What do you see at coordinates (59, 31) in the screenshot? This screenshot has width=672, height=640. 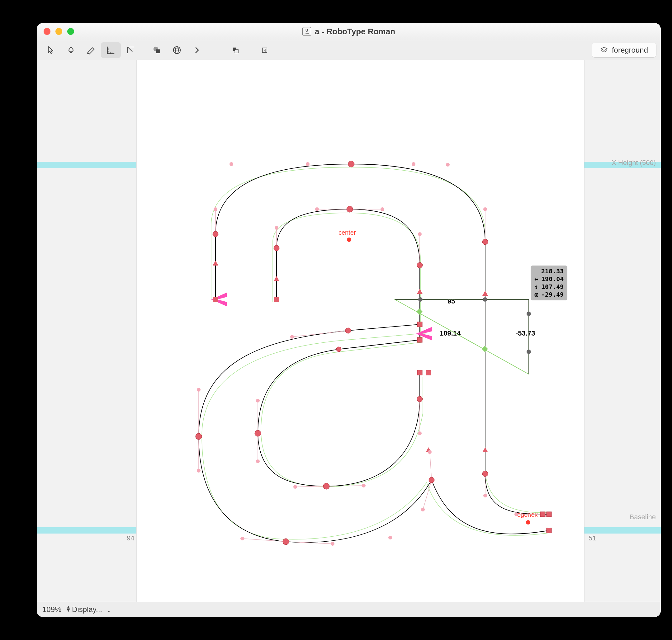 I see `window-traffic-lights` at bounding box center [59, 31].